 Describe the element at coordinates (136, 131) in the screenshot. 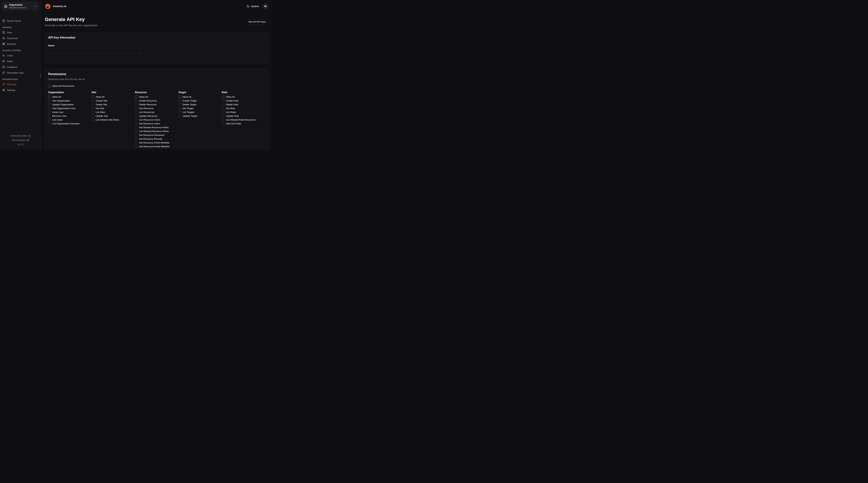

I see `checkbox-resource-list-allowed-resource-roles` at that location.